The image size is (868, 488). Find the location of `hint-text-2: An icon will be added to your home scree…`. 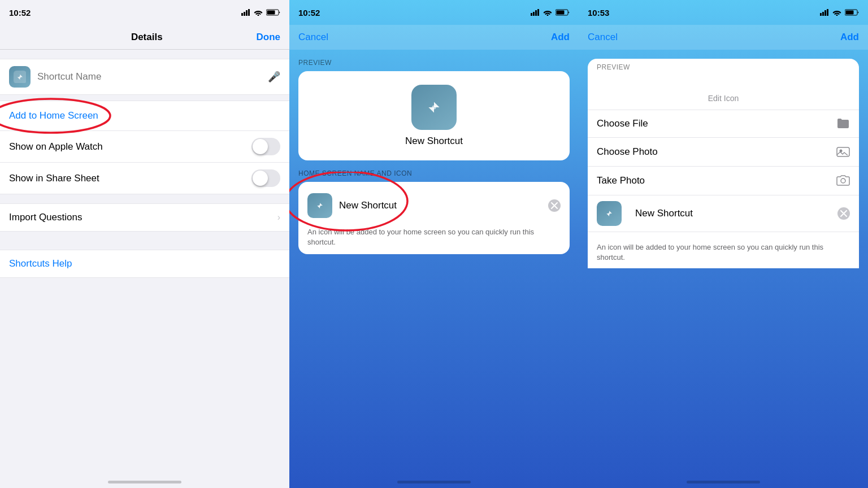

hint-text-2: An icon will be added to your home scree… is located at coordinates (434, 237).